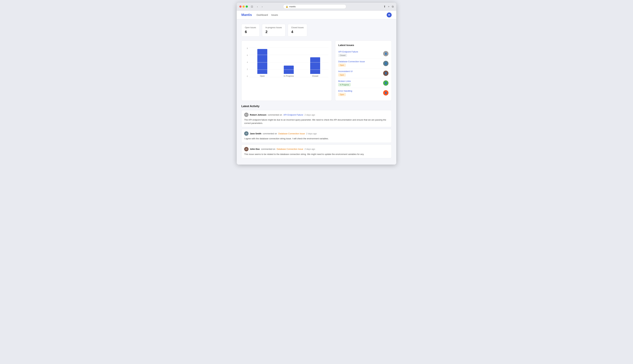 The width and height of the screenshot is (633, 364). What do you see at coordinates (361, 73) in the screenshot?
I see `issue-left-3: Inconsistent UI Open` at bounding box center [361, 73].